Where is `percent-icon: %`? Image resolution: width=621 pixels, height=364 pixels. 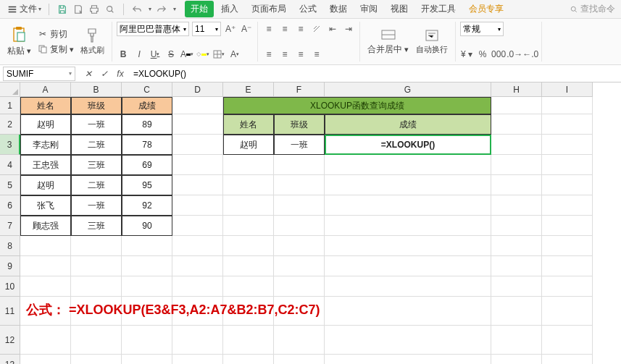
percent-icon: % is located at coordinates (483, 54).